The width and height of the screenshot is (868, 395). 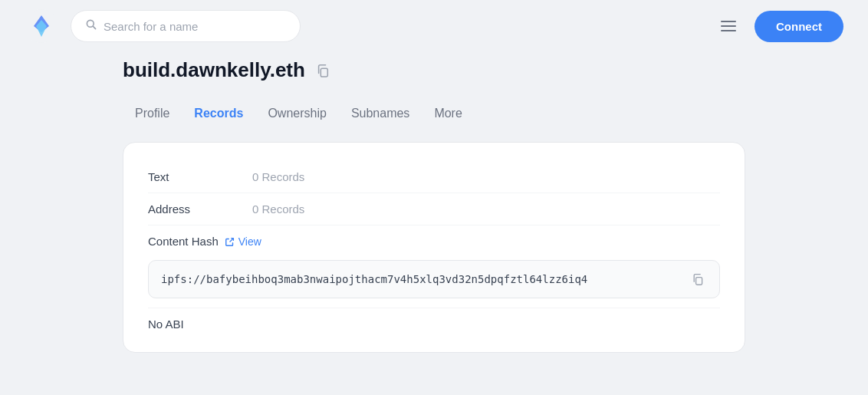 What do you see at coordinates (434, 241) in the screenshot?
I see `content-hash-row: Content Hash View` at bounding box center [434, 241].